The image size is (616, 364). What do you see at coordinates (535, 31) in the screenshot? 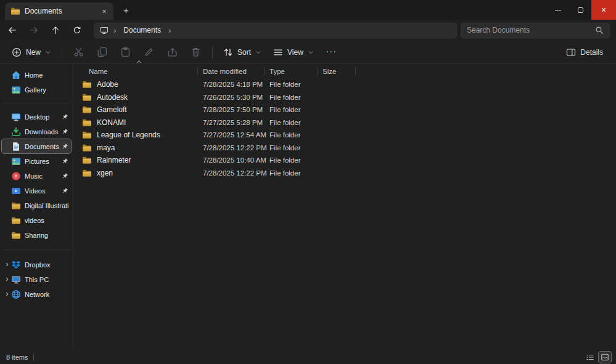
I see `search-input: Search Documents` at bounding box center [535, 31].